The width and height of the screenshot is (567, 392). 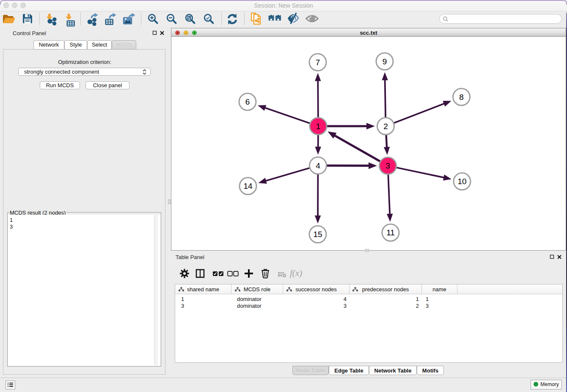 What do you see at coordinates (248, 186) in the screenshot?
I see `svg-text: 14` at bounding box center [248, 186].